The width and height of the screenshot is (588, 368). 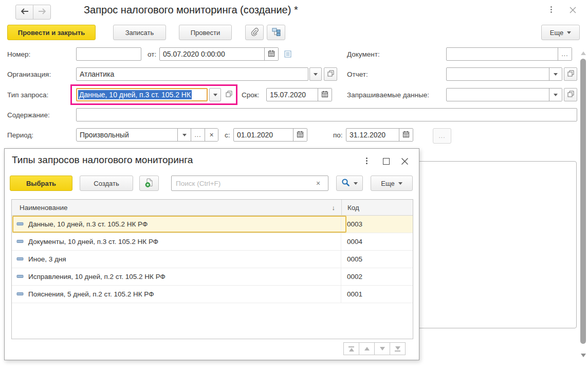 I want to click on attachments-button, so click(x=254, y=32).